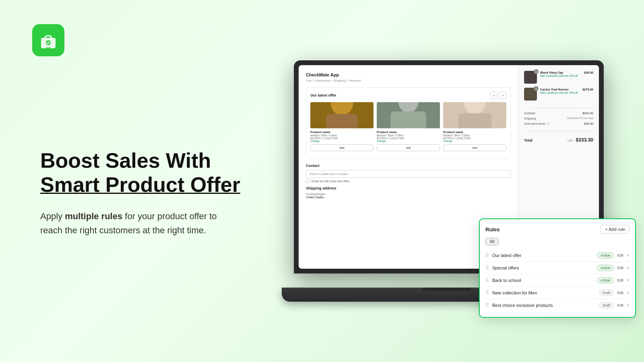 The image size is (644, 362). Describe the element at coordinates (408, 127) in the screenshot. I see `product-grid: Product name Medium / Blue / Cotton $19 …` at that location.